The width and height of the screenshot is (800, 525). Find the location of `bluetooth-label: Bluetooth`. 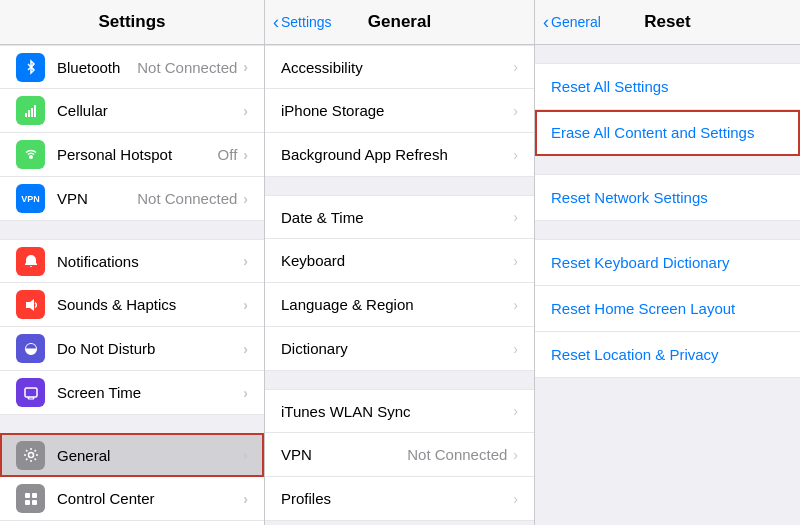

bluetooth-label: Bluetooth is located at coordinates (97, 68).